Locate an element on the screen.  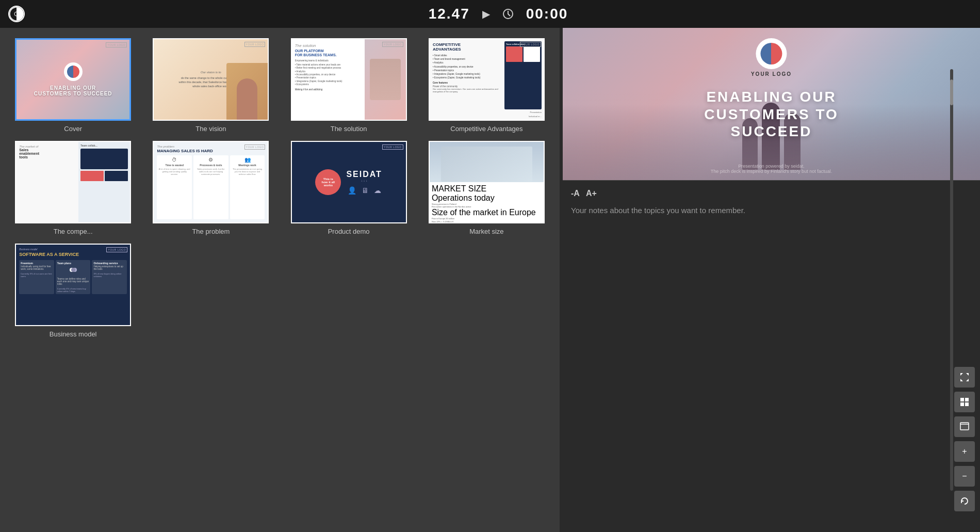
slide-item-market: YOUR LOGO MARKET SIZE Operations today S… is located at coordinates (487, 188).